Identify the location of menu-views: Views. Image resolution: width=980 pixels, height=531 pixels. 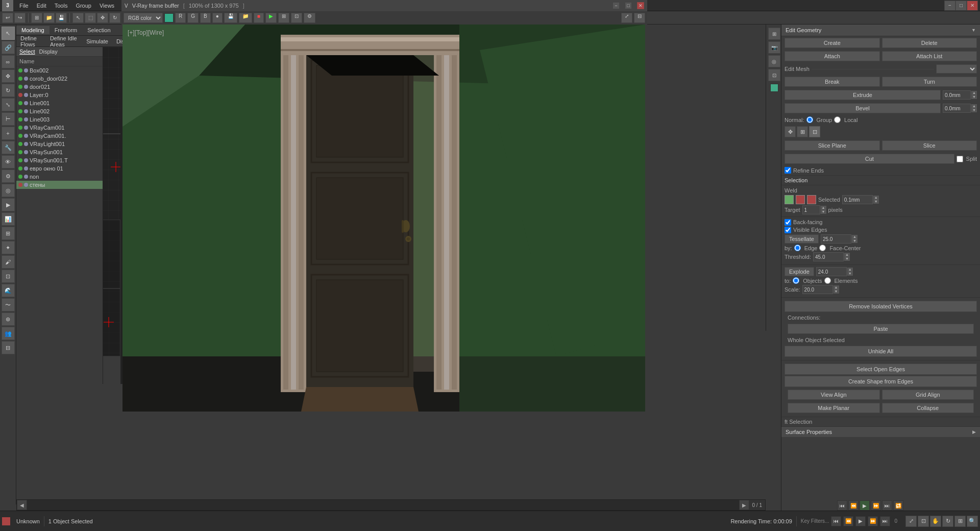
(107, 6).